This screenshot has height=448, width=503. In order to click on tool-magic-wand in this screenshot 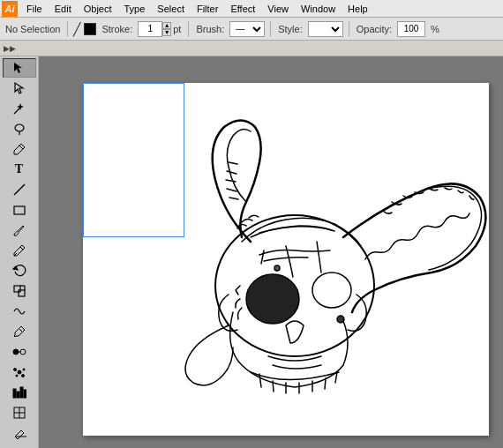, I will do `click(19, 108)`.